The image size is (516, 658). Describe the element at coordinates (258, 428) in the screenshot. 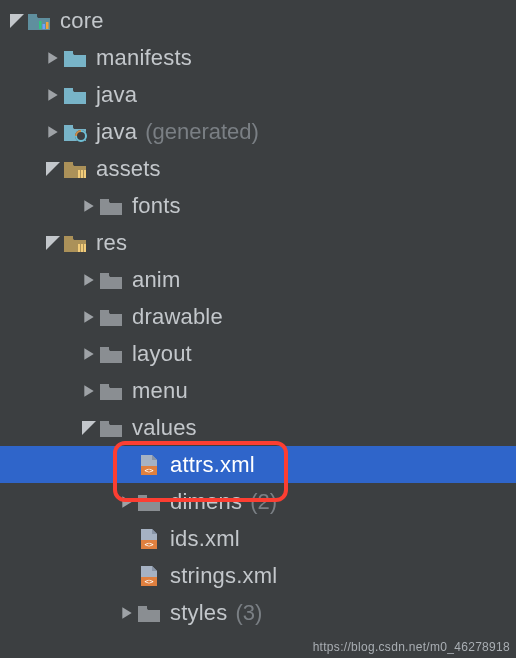

I see `tree-node-values: values` at that location.